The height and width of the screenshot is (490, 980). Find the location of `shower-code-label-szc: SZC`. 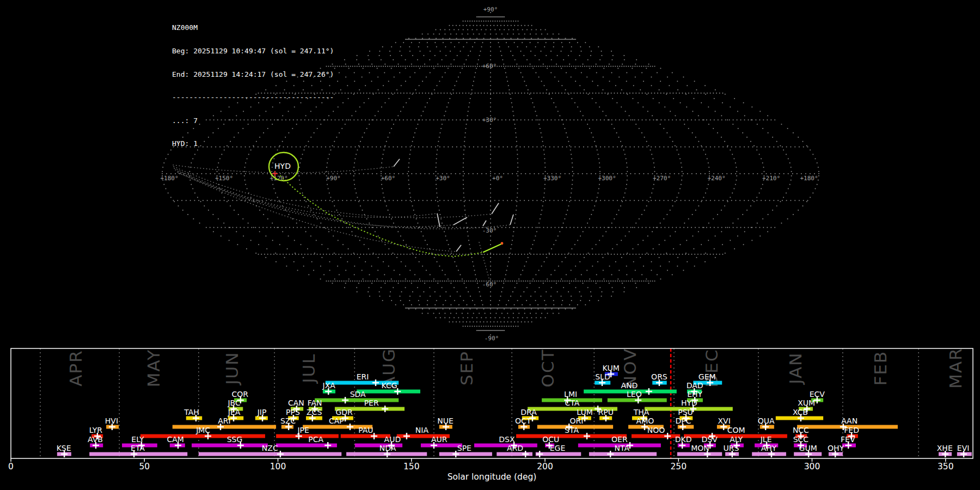

shower-code-label-szc: SZC is located at coordinates (288, 421).